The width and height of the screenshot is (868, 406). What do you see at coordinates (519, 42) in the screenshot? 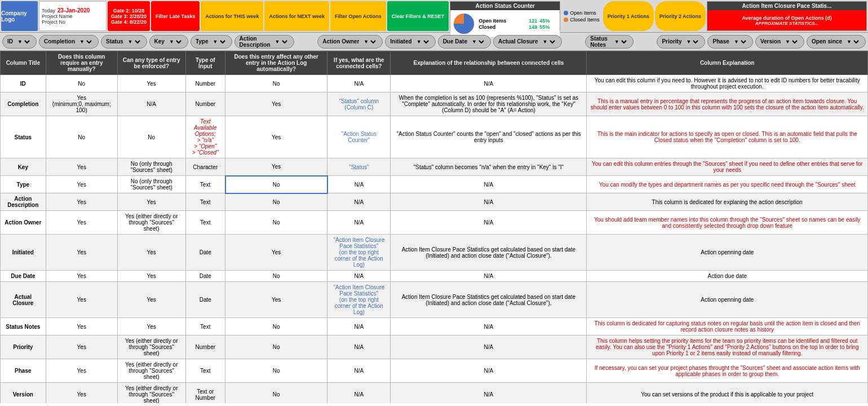
I see `actual-closure-filter-label: Actual Closure` at bounding box center [519, 42].